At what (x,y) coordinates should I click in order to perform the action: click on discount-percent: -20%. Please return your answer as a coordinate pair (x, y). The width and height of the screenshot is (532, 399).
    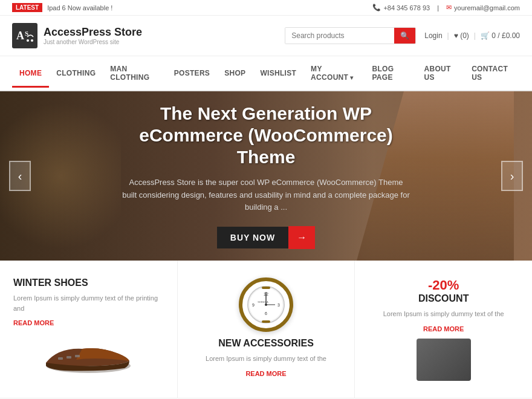
    Looking at the image, I should click on (444, 285).